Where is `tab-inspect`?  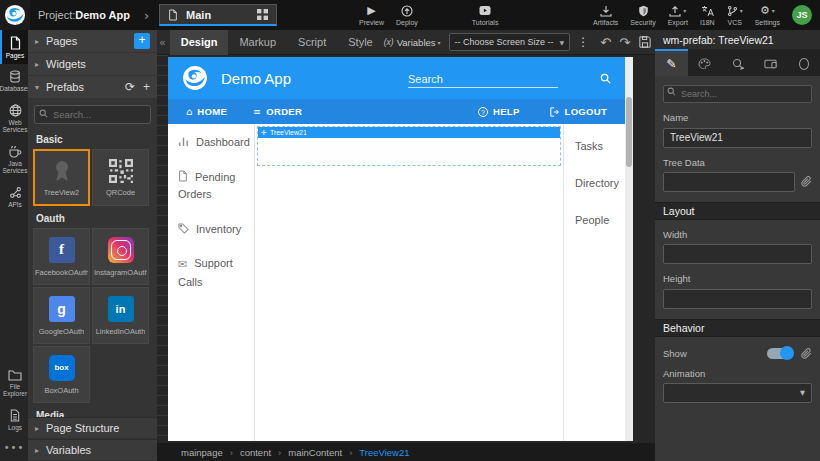 tab-inspect is located at coordinates (738, 62).